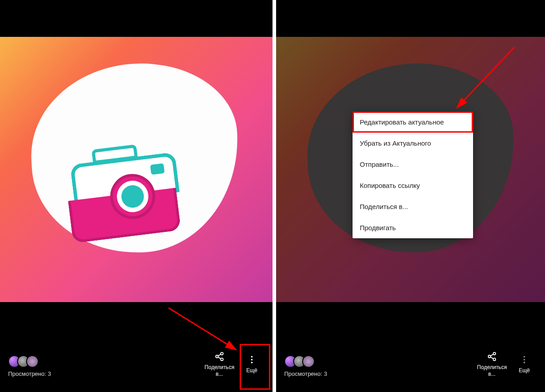 Image resolution: width=545 pixels, height=392 pixels. I want to click on camera-illustration, so click(128, 194).